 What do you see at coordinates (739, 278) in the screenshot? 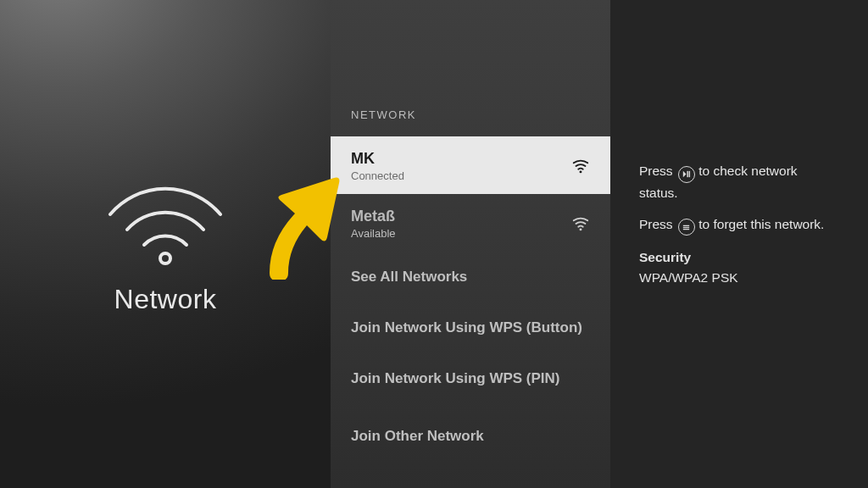
I see `security-value: WPA/WPA2 PSK` at bounding box center [739, 278].